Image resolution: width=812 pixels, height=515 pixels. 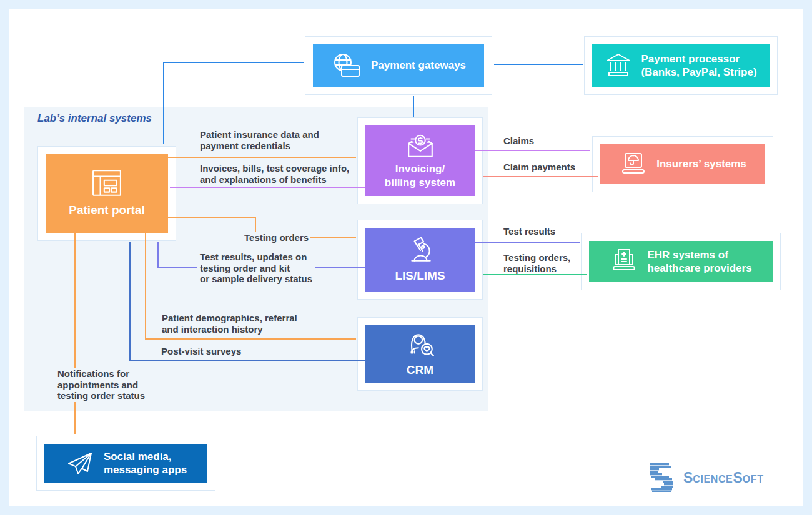 What do you see at coordinates (420, 250) in the screenshot?
I see `microscope-icon` at bounding box center [420, 250].